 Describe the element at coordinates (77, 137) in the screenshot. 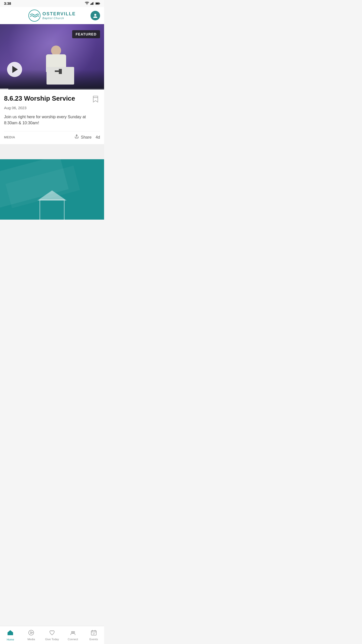

I see `share-icon` at that location.